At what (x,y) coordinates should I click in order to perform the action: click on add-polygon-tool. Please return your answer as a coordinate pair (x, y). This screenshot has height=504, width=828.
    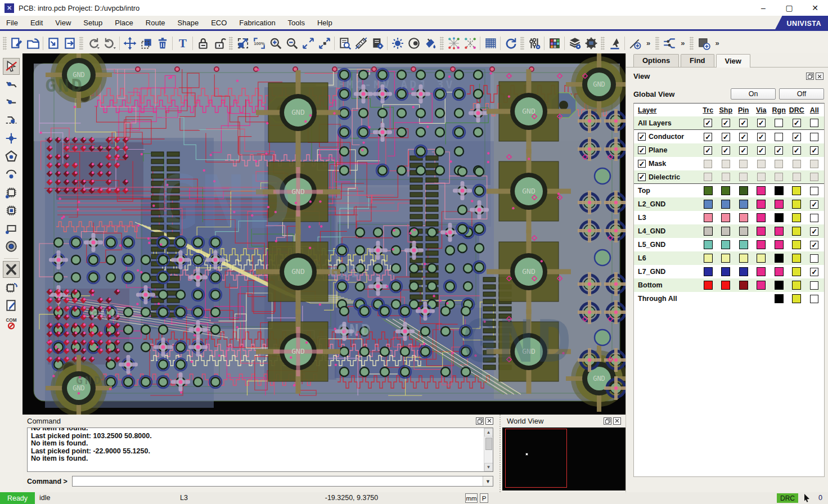
    Looking at the image, I should click on (11, 156).